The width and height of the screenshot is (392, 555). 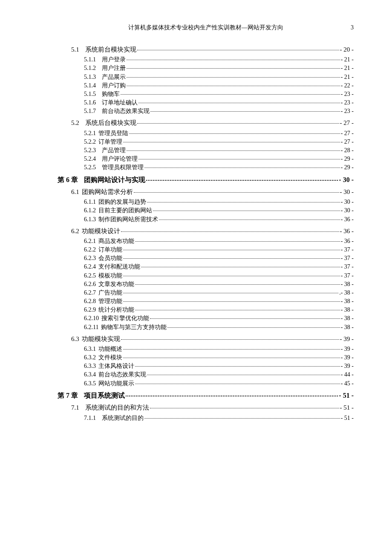 I want to click on toc-entry-title: 制作团购网站所需技术, so click(x=128, y=219).